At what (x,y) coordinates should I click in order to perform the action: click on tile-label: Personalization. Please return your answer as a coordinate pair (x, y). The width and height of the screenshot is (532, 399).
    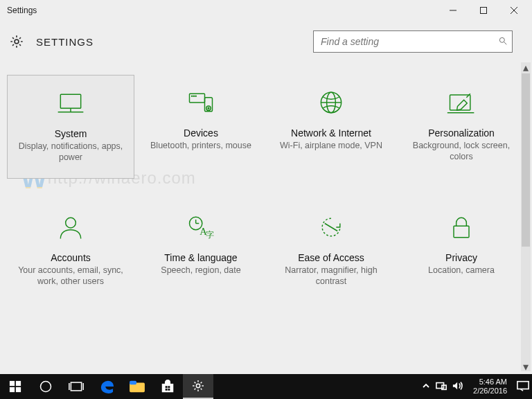
    Looking at the image, I should click on (461, 133).